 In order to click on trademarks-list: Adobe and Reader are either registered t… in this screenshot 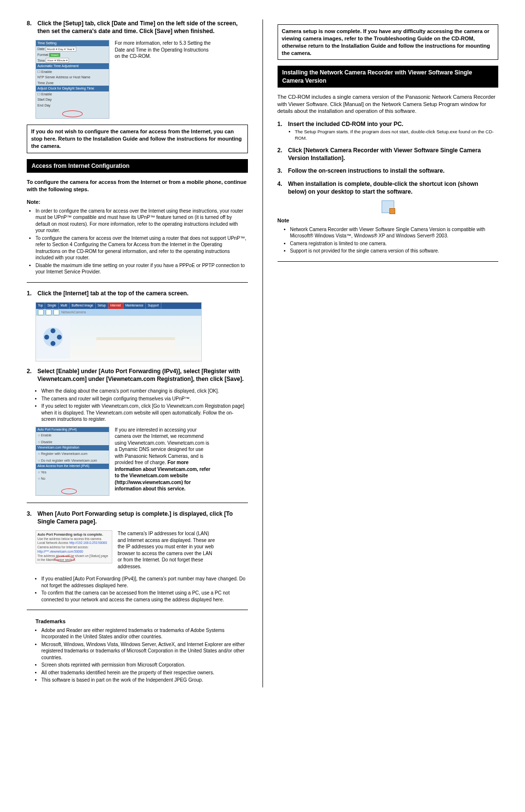, I will do `click(137, 655)`.